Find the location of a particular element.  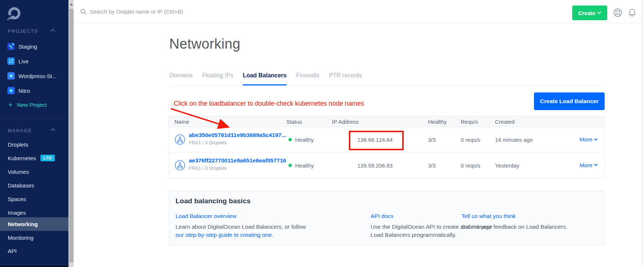

projects-section-header: PROJECTS is located at coordinates (35, 31).